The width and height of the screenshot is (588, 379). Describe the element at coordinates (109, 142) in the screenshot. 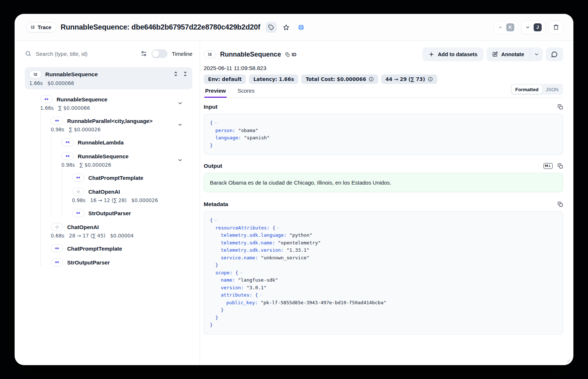

I see `trace-tree-node: ↔RunnableLambda` at that location.